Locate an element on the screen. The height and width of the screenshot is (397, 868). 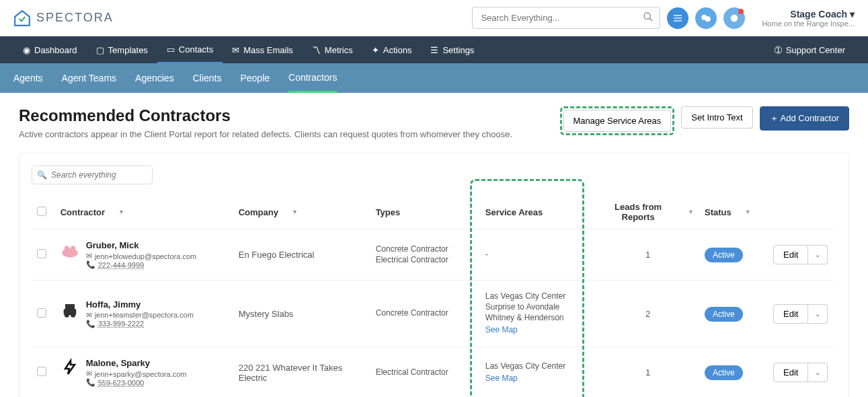
user-company: Home on the Range Inspe... is located at coordinates (808, 24).